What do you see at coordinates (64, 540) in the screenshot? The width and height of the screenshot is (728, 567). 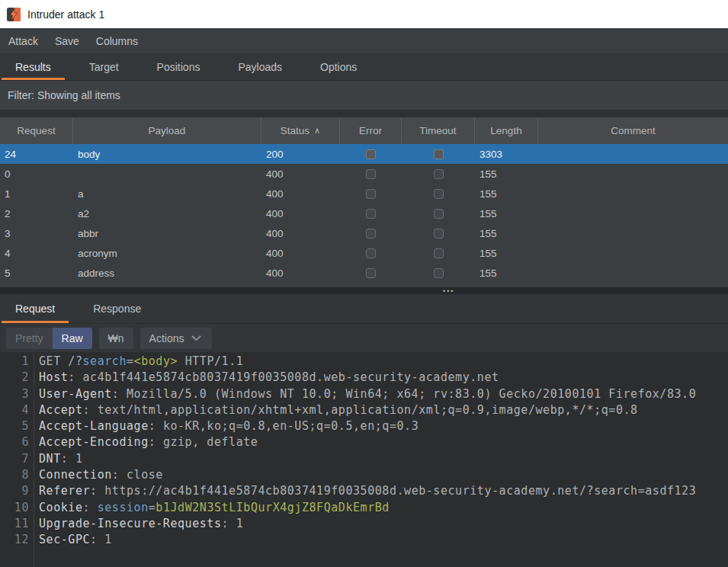 I see `code-segment: Sec-GPC` at bounding box center [64, 540].